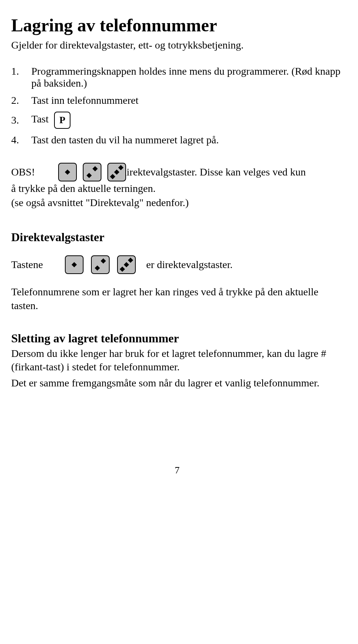  I want to click on section2-body: Telefonnumrene som er lagret her kan rin…, so click(177, 299).